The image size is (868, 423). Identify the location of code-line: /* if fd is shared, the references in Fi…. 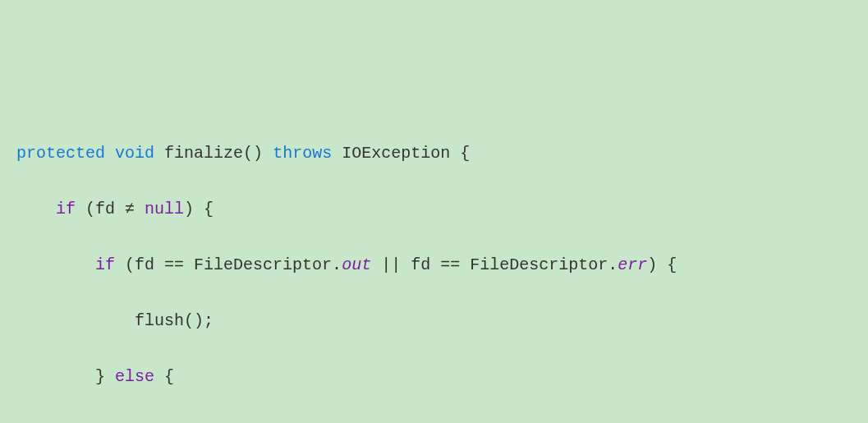
(434, 421).